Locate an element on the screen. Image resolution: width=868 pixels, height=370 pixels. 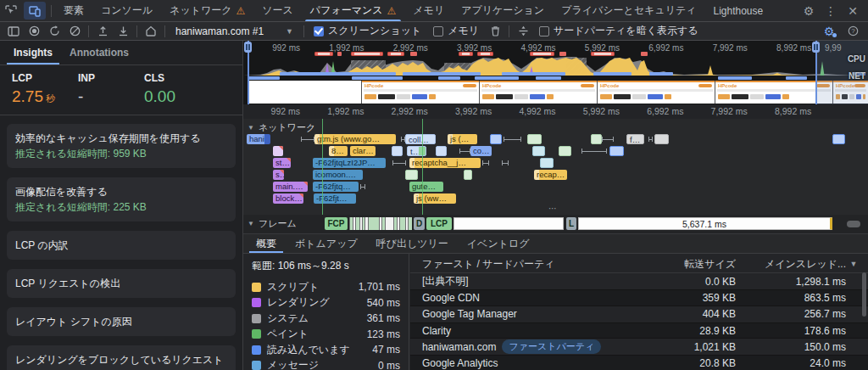
network-request-bar: js (ww… is located at coordinates (435, 199).